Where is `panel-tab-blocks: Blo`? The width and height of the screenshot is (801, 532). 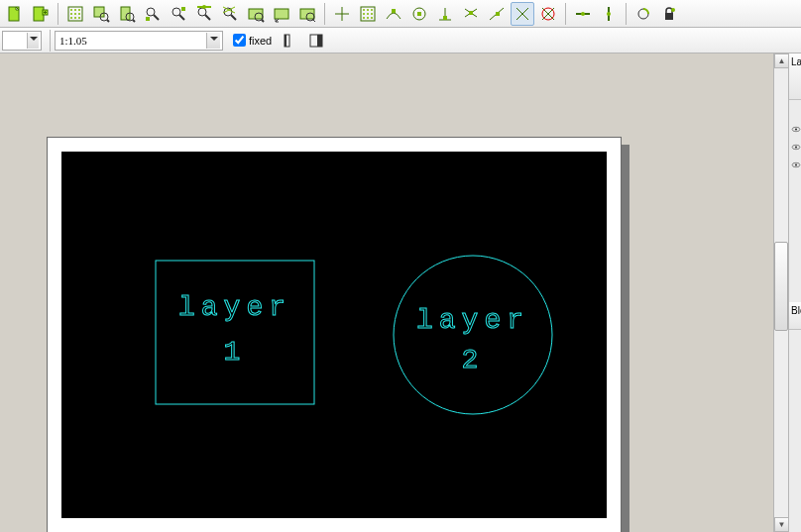
panel-tab-blocks: Blo is located at coordinates (795, 316).